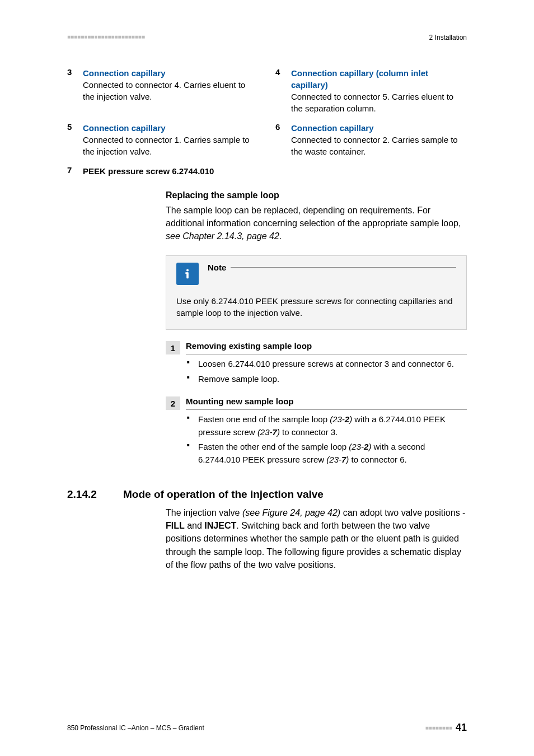 The height and width of the screenshot is (756, 534). What do you see at coordinates (403, 513) in the screenshot?
I see `text: can adopt two valve positions -` at bounding box center [403, 513].